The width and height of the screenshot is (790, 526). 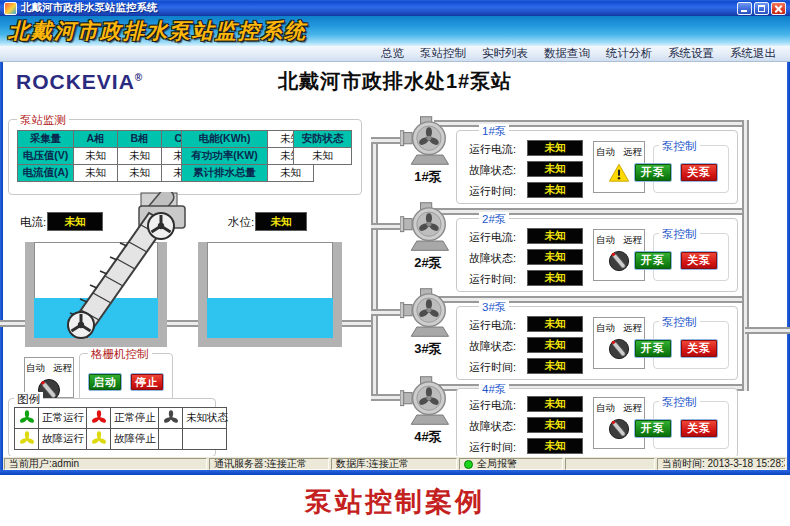 I want to click on pump1-label: 1#泵, so click(x=428, y=177).